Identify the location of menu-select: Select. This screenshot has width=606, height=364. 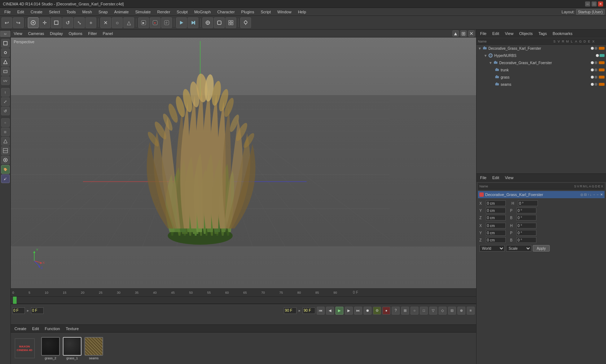
(55, 12).